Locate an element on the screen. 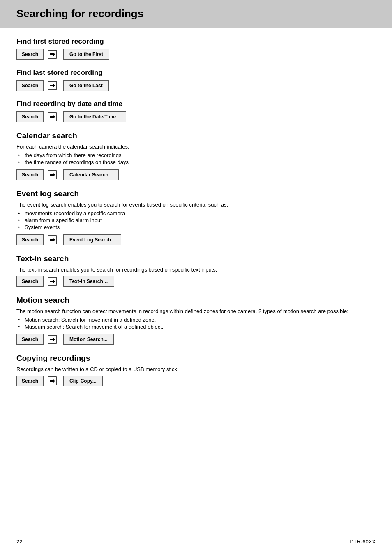 This screenshot has width=392, height=557. section-title-text-in: Text-in search is located at coordinates (196, 259).